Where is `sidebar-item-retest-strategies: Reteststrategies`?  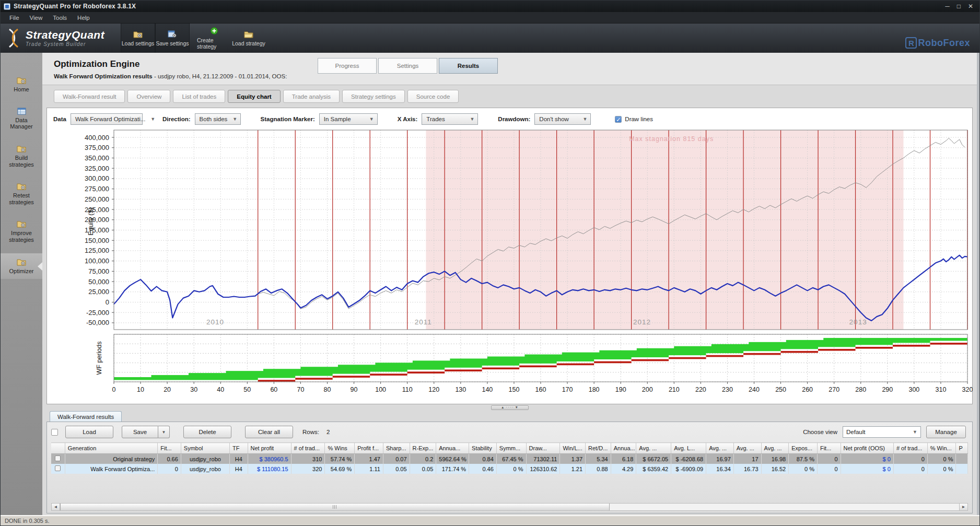
sidebar-item-retest-strategies: Reteststrategies is located at coordinates (21, 194).